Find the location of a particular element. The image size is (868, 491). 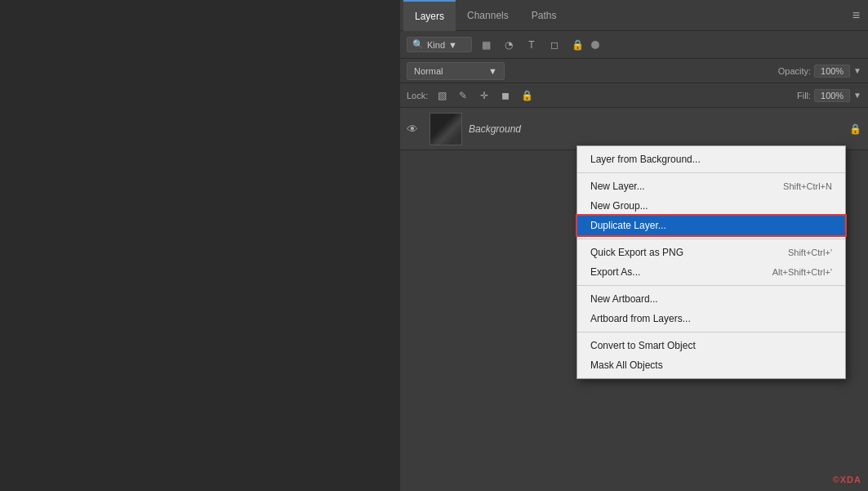

menu-item-layer-from-background: Layer from Background... is located at coordinates (711, 159).